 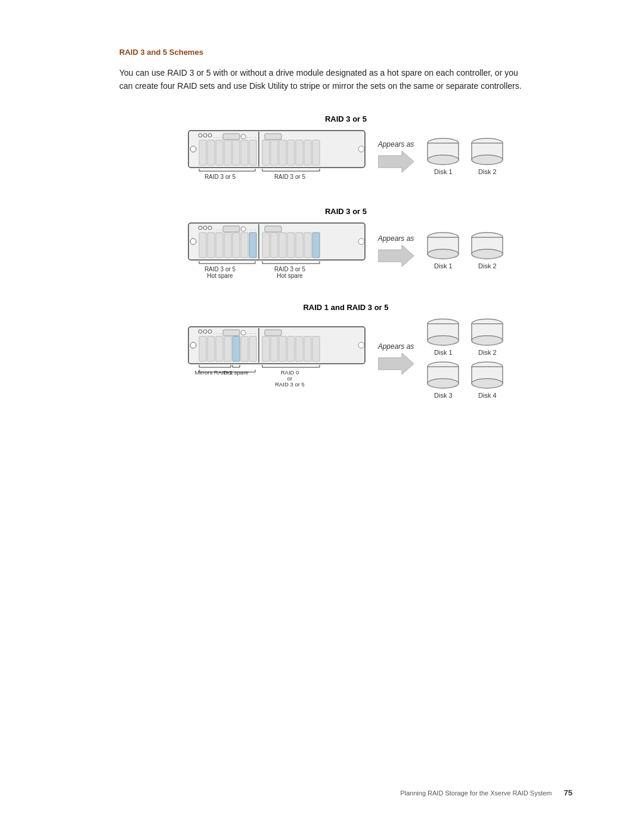 What do you see at coordinates (487, 375) in the screenshot?
I see `diagram3-disk4-icon` at bounding box center [487, 375].